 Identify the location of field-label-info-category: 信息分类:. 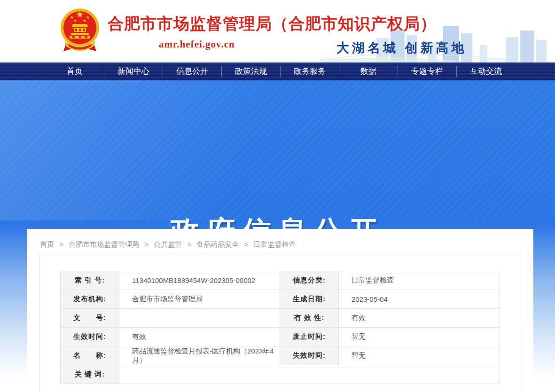
(309, 281).